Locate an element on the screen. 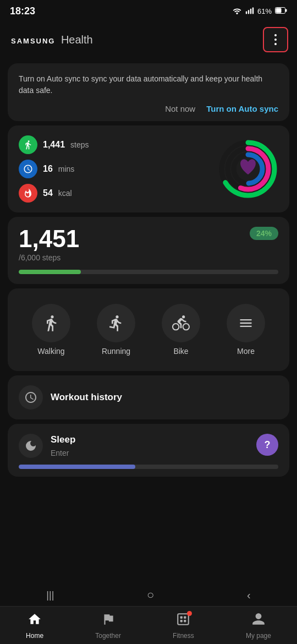 Image resolution: width=297 pixels, height=644 pixels. gesture-recent: ||| is located at coordinates (50, 596).